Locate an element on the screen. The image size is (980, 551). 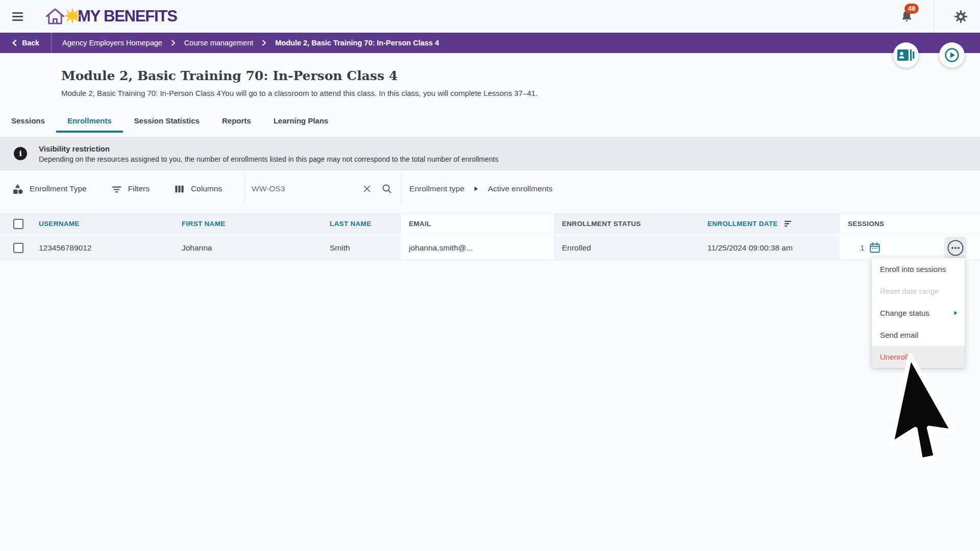
chip-arrow-icon is located at coordinates (476, 189).